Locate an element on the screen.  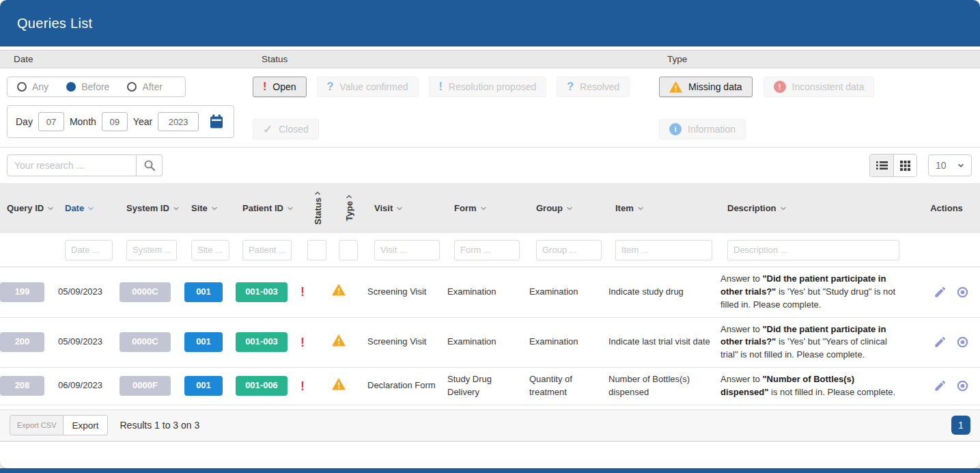
warning-triangle-icon is located at coordinates (676, 87).